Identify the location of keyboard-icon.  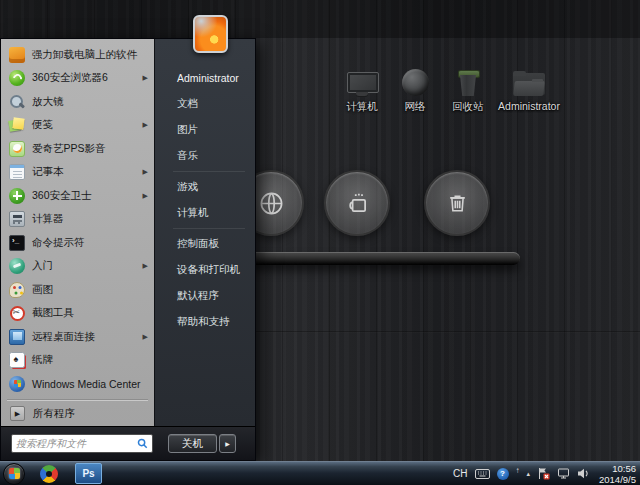
(482, 474).